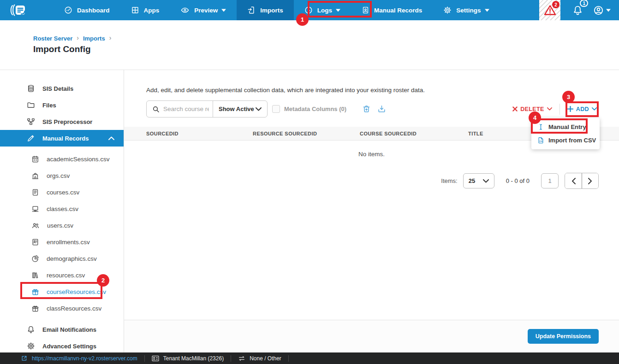  Describe the element at coordinates (67, 122) in the screenshot. I see `sidebar-label: SIS Preprocessor` at that location.